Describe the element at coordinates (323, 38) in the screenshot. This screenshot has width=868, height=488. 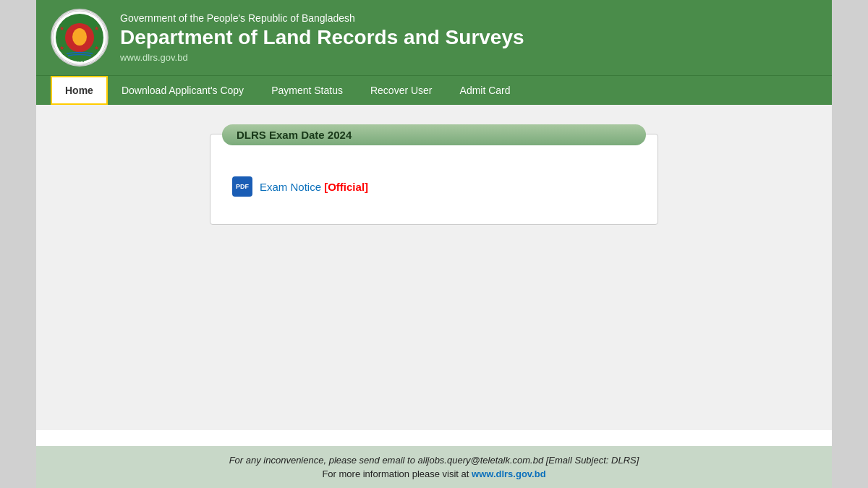
I see `department-title: Department of Land Records and Surveys` at that location.